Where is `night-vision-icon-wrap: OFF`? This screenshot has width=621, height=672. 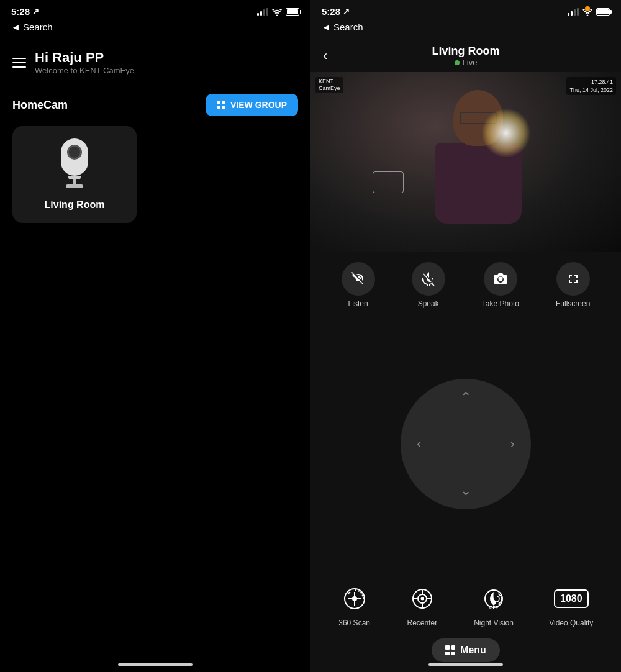 night-vision-icon-wrap: OFF is located at coordinates (494, 599).